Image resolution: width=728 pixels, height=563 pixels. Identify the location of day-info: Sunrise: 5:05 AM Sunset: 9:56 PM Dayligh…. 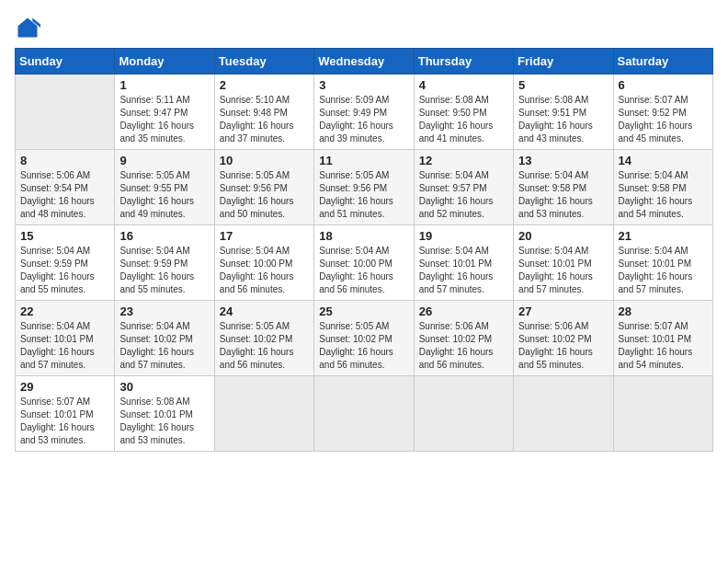
(364, 195).